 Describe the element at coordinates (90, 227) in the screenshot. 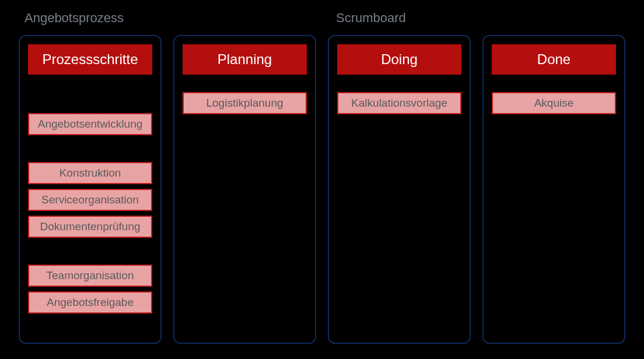

I see `card: Dokumentenprüfung` at that location.